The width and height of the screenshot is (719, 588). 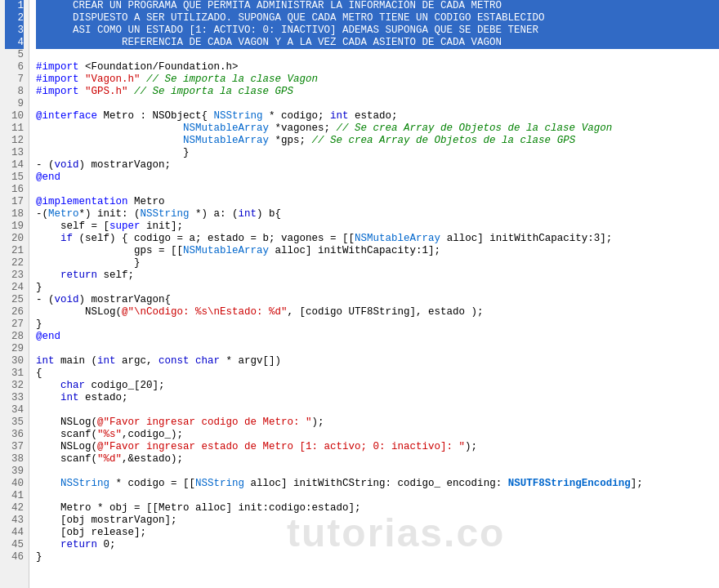 I want to click on line-number: 26, so click(x=15, y=312).